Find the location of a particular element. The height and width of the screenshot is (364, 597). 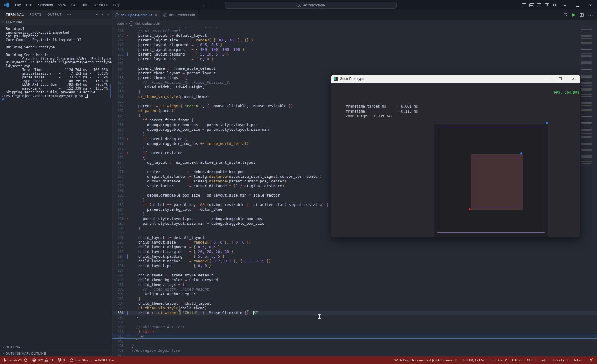

whitebox-status: WhiteBox: Disconnected (click to connect… is located at coordinates (426, 360).